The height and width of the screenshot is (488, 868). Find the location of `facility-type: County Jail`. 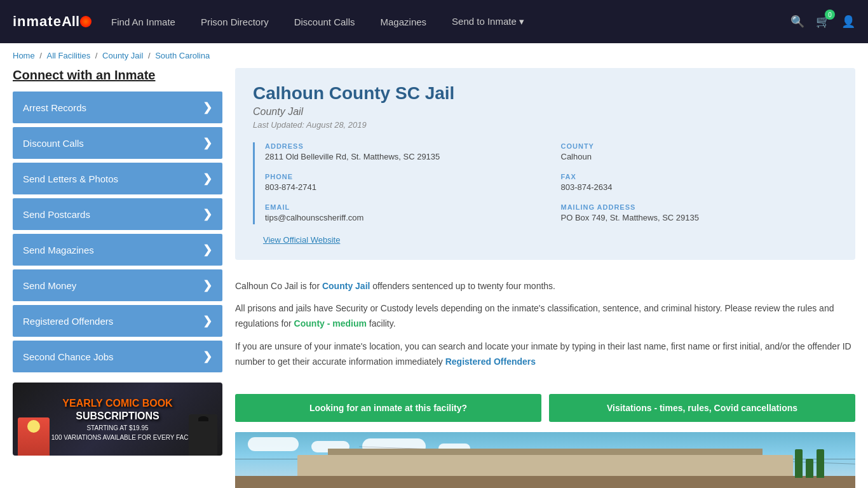

facility-type: County Jail is located at coordinates (545, 112).